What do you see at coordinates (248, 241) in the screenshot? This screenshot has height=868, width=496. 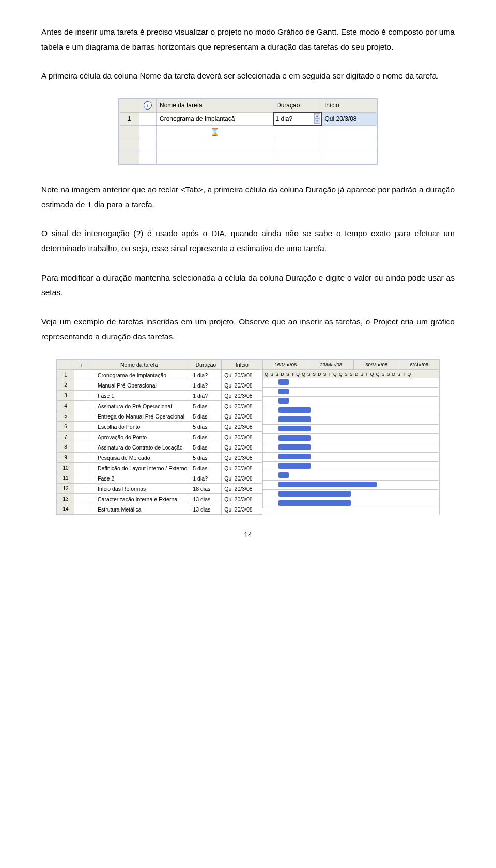 I see `paragraph-4: O sinal de interrogação (?) é usado após…` at bounding box center [248, 241].